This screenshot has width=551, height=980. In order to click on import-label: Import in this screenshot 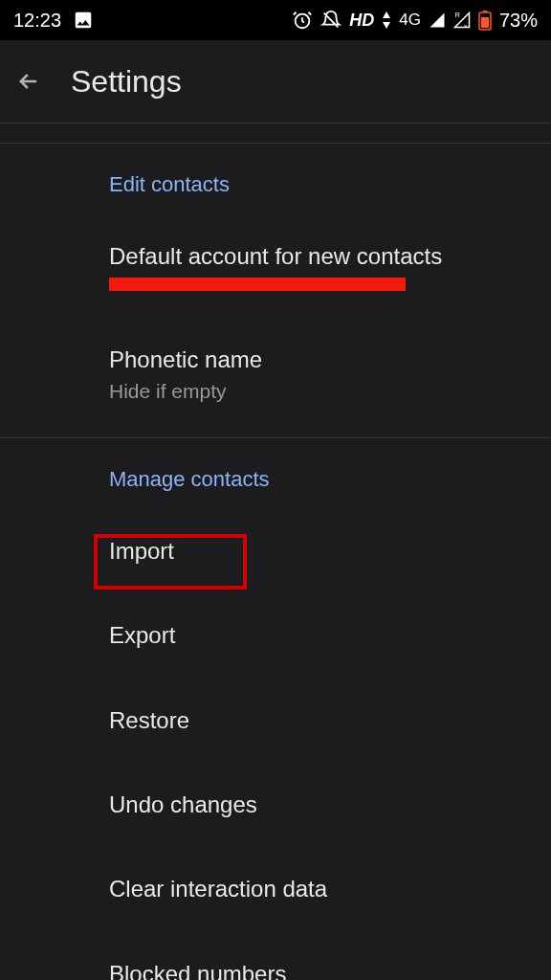, I will do `click(330, 551)`.